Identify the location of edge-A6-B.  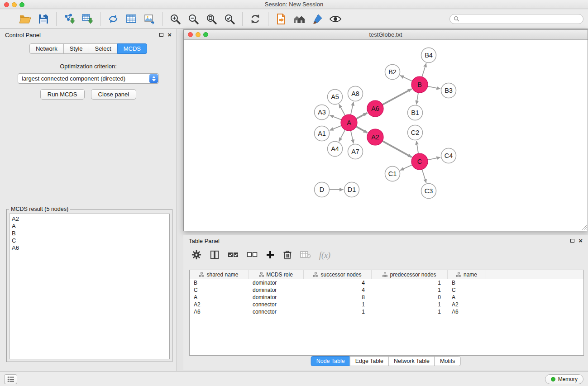
(397, 97).